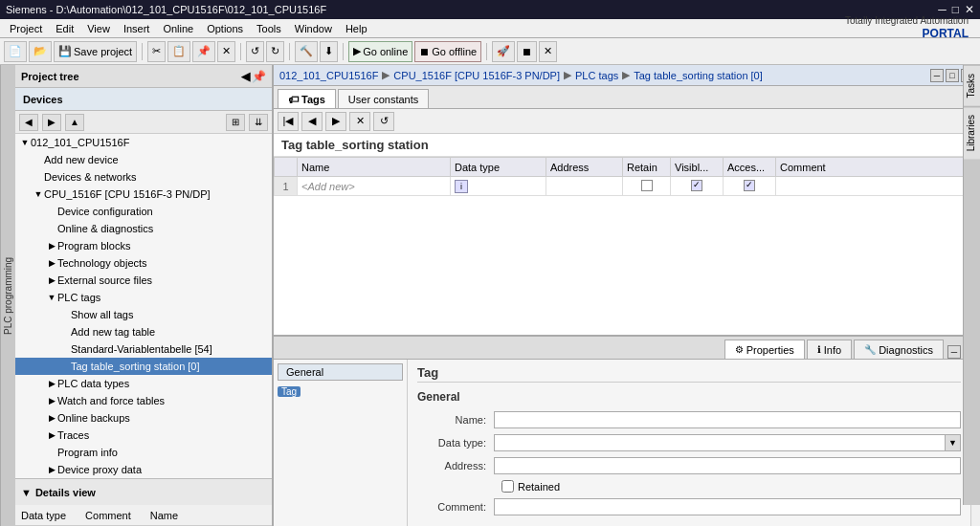 The image size is (980, 526). What do you see at coordinates (52, 435) in the screenshot?
I see `tree-arrow-traces: ▶` at bounding box center [52, 435].